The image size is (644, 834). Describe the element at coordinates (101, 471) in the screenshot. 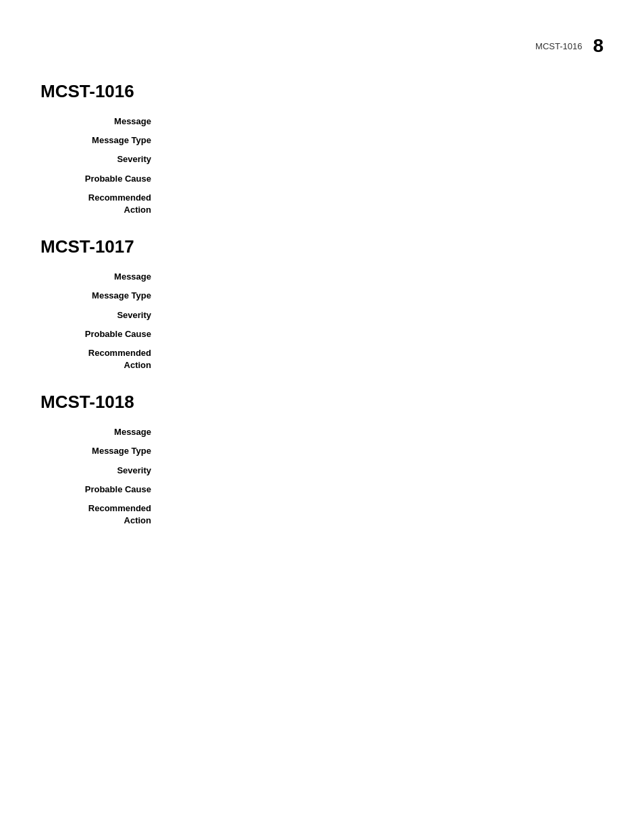

I see `field-label-mcst-1018-2: Severity` at that location.